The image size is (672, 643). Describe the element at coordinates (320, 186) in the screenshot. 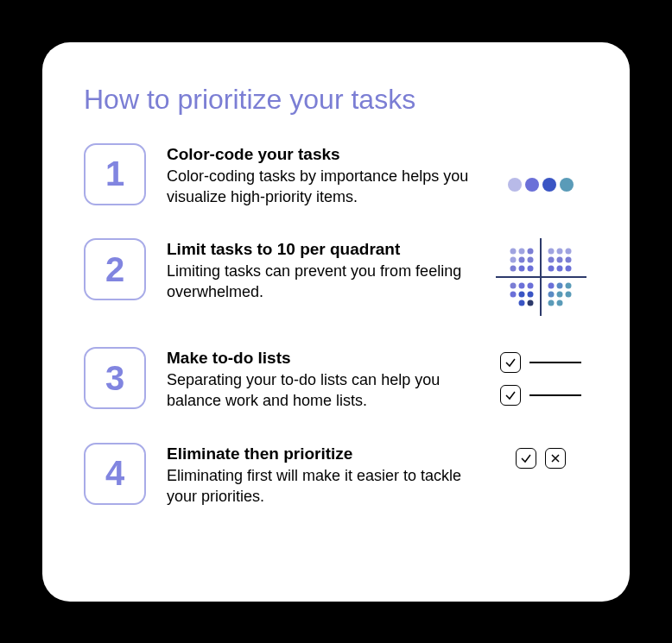

I see `item-description: Color-coding tasks by importance helps y…` at that location.